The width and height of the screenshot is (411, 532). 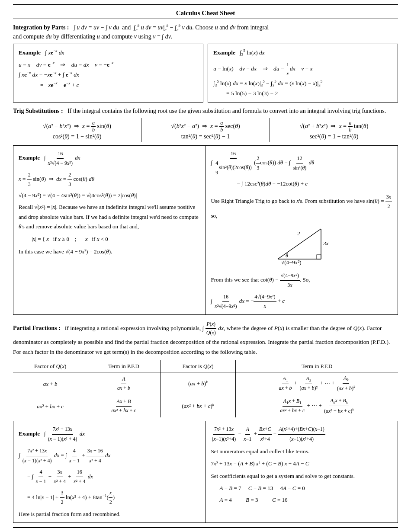 I want to click on ibp-ex2-label: Example, so click(x=224, y=53).